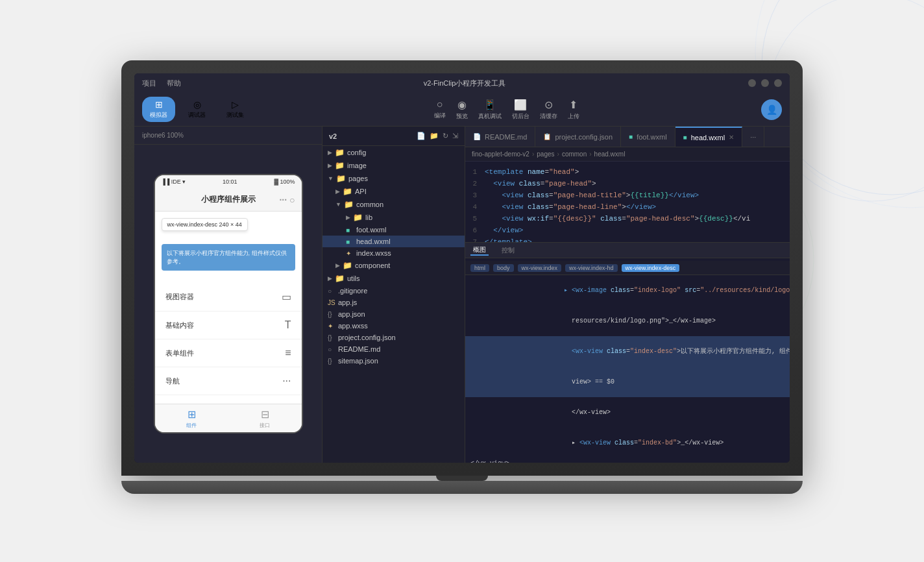 Image resolution: width=924 pixels, height=562 pixels. What do you see at coordinates (393, 253) in the screenshot?
I see `tree-item-index-wxss: ✦ index.wxss` at bounding box center [393, 253].